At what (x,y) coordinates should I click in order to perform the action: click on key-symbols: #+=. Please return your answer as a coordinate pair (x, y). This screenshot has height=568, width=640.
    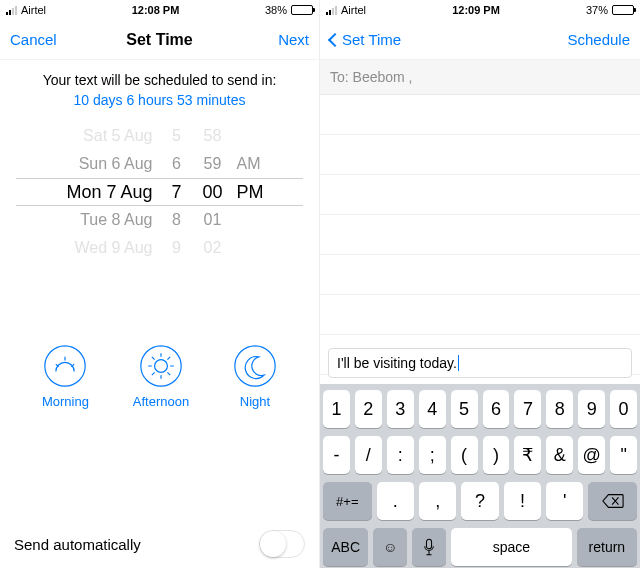
    Looking at the image, I should click on (348, 501).